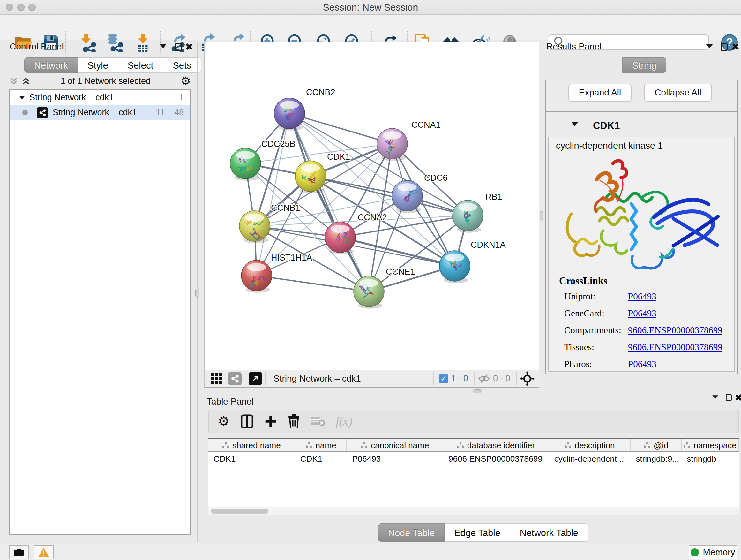  I want to click on node-HIST1H1A: HIST1H1A, so click(277, 273).